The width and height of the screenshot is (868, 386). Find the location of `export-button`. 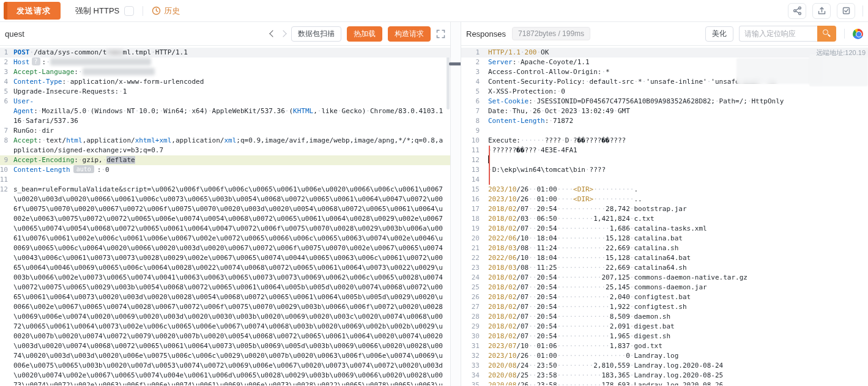

export-button is located at coordinates (822, 11).